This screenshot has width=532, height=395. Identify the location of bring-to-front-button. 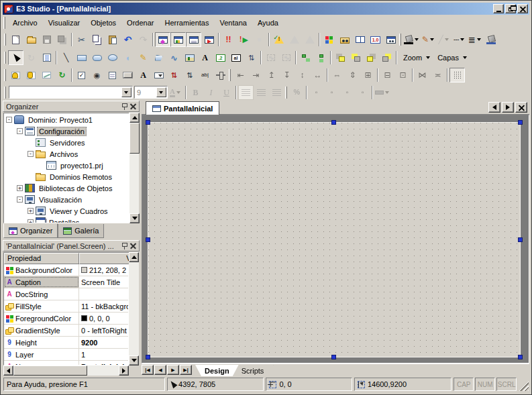
(341, 58).